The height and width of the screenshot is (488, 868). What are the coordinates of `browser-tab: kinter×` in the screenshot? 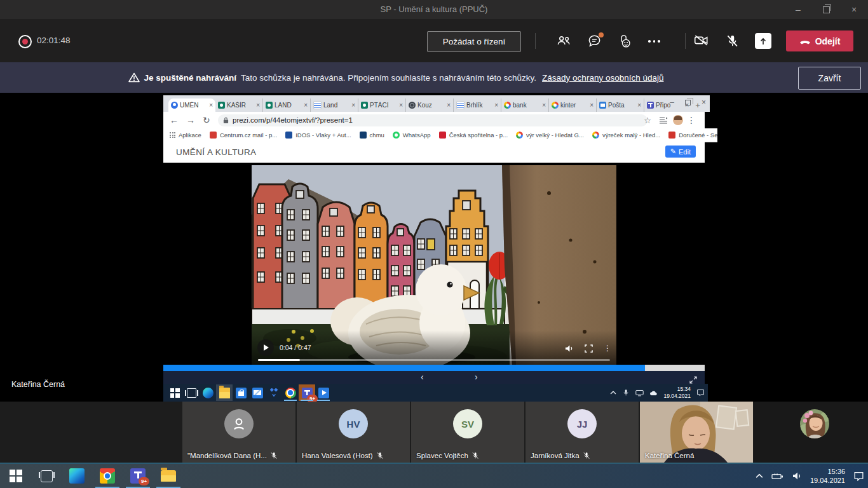 It's located at (572, 105).